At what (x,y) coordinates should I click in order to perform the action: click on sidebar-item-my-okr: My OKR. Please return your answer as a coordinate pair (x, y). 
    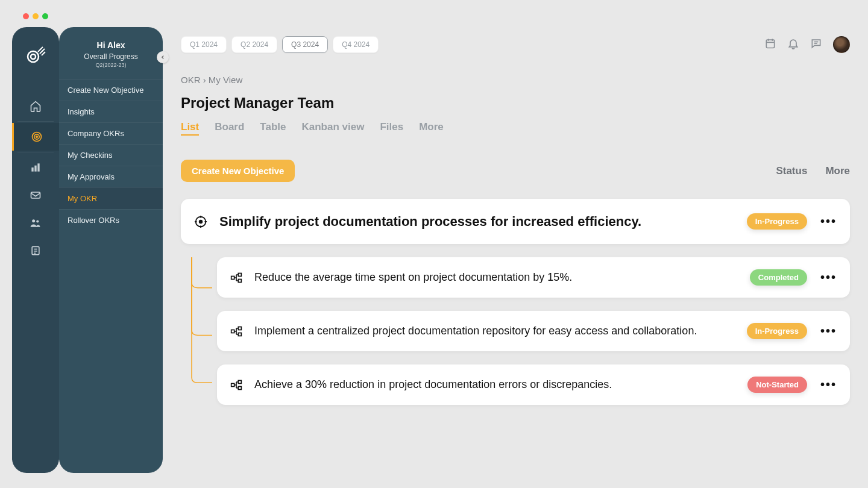
    Looking at the image, I should click on (111, 198).